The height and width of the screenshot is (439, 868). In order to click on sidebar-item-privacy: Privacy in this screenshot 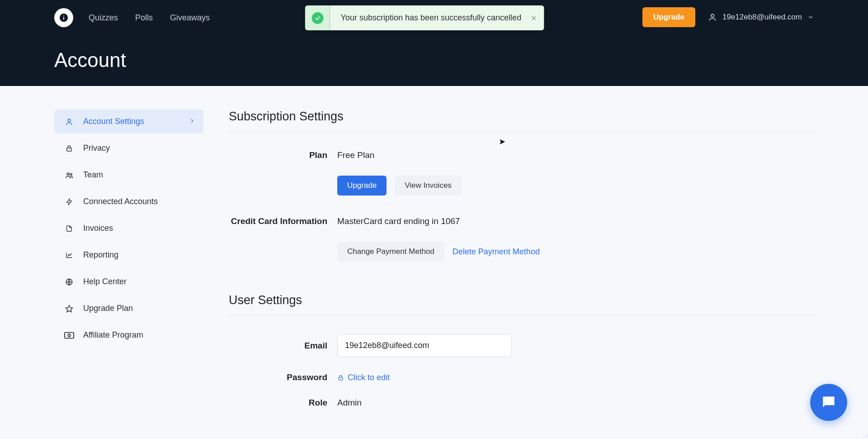, I will do `click(129, 148)`.